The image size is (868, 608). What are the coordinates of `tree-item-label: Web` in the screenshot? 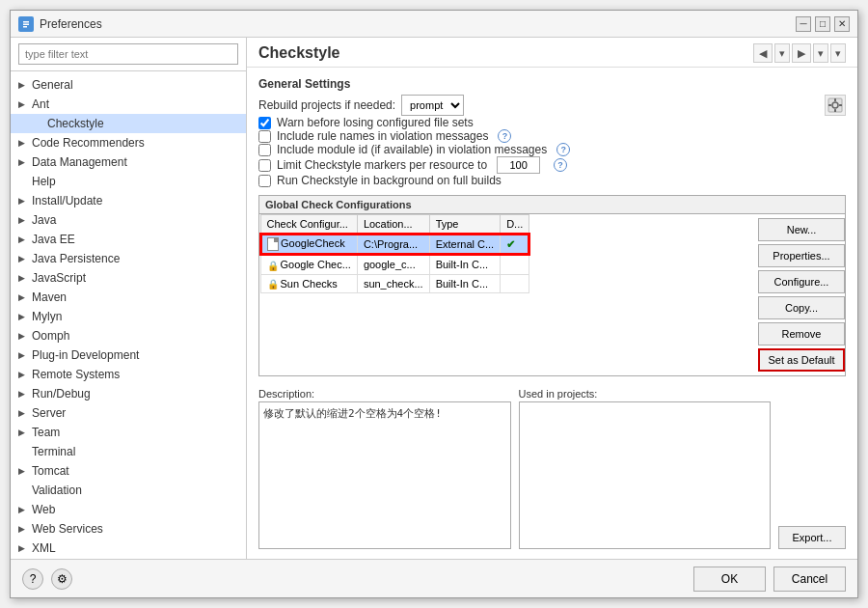 It's located at (135, 510).